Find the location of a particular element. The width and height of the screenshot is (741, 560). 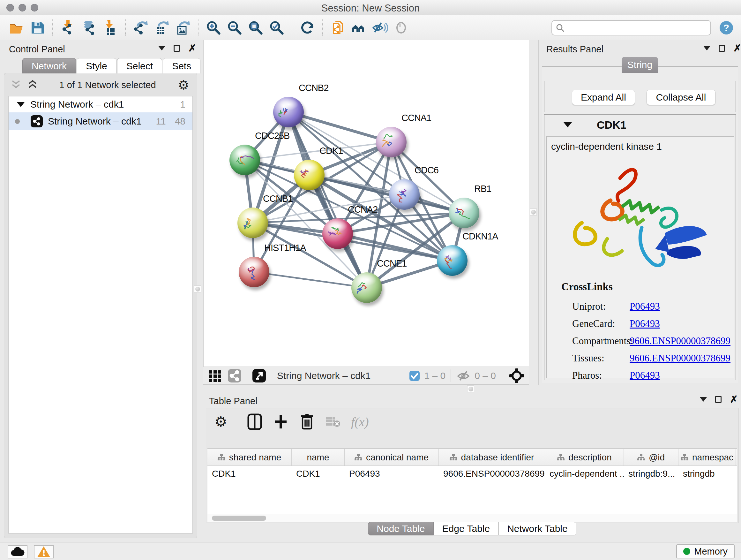

column-header-canonical-name: canonical name is located at coordinates (392, 457).